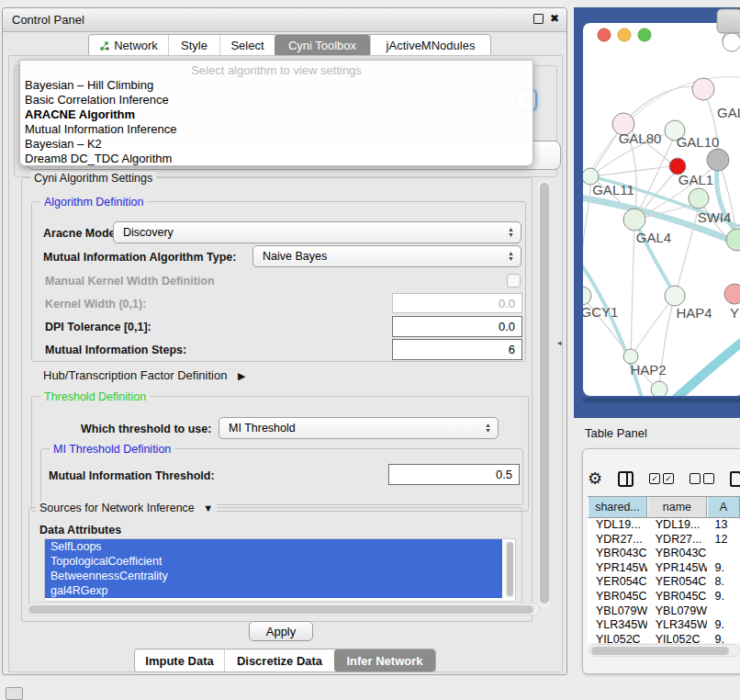  I want to click on data-attributes-list: SelfLoopsTopologicalCoefficientBetweenne…, so click(280, 570).